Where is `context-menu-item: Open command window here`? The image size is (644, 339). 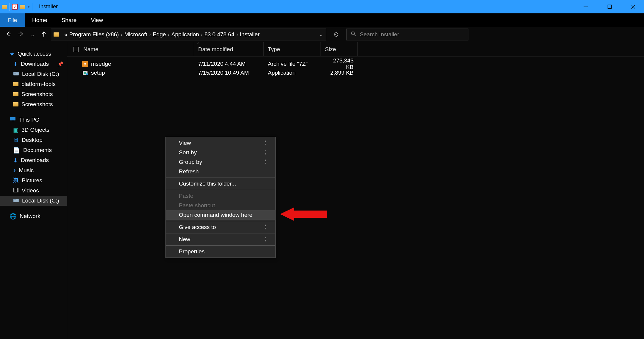 context-menu-item: Open command window here is located at coordinates (221, 215).